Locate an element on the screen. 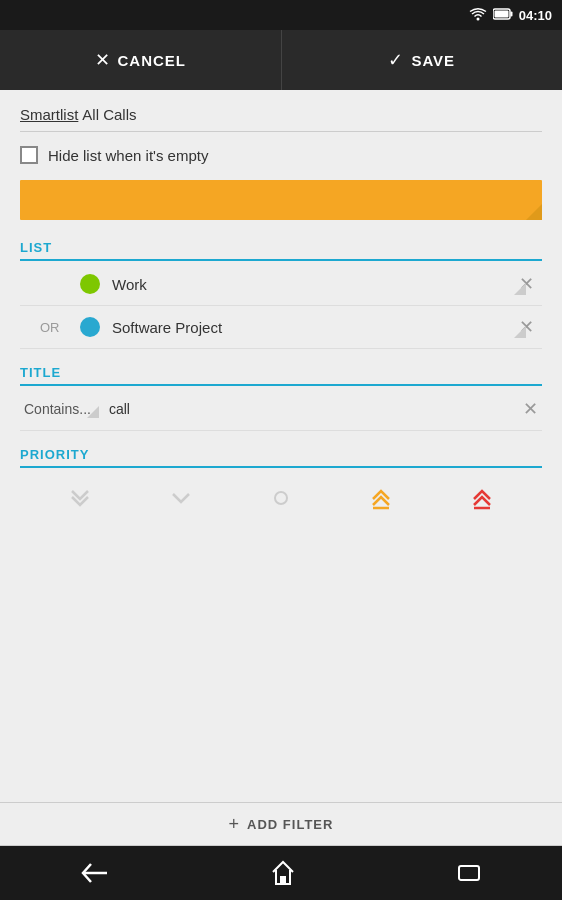 This screenshot has width=562, height=900. top-action-bar: ✕ CANCEL ✓ SAVE is located at coordinates (281, 60).